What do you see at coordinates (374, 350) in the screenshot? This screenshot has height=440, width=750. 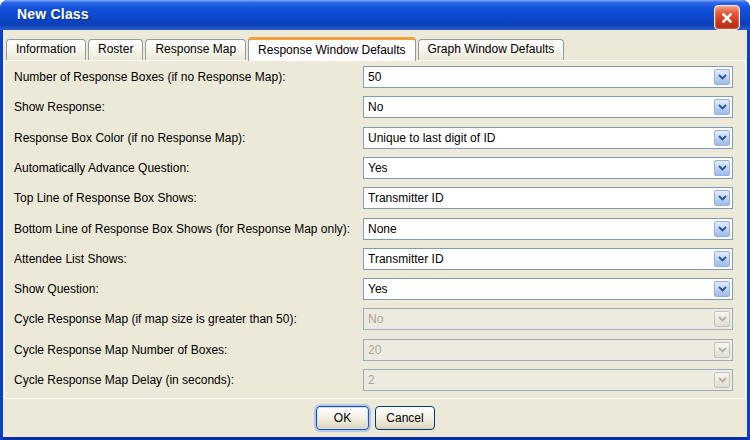 I see `combo-value: 20` at bounding box center [374, 350].